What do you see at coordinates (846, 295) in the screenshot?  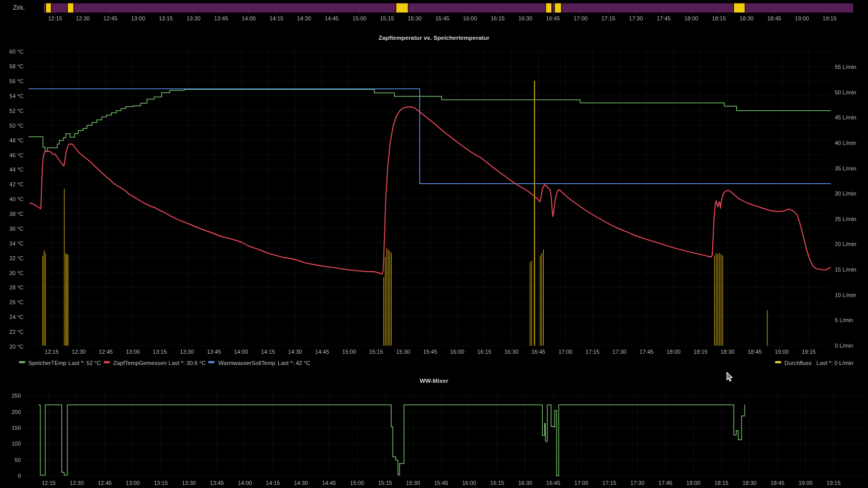 I see `svg-text: 10 L/min` at bounding box center [846, 295].